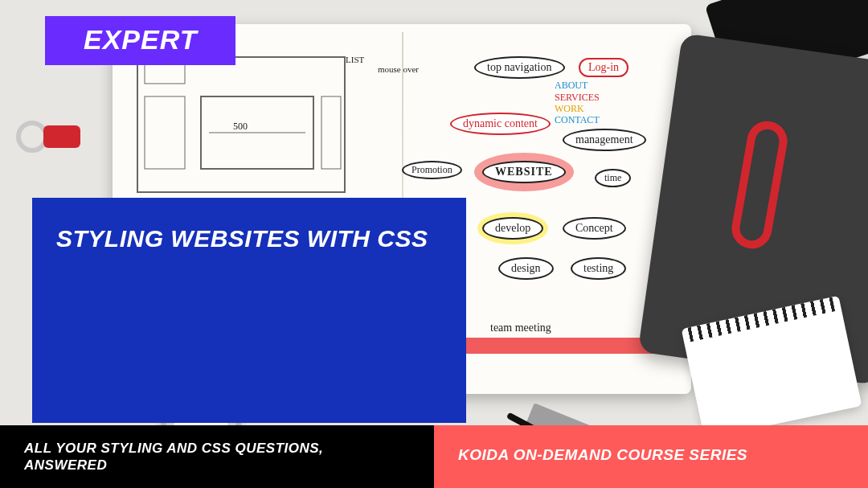 The image size is (868, 488). What do you see at coordinates (434, 457) in the screenshot?
I see `footer-bar: ALL YOUR STYLING AND CSS QUESTIONS, ANSW…` at bounding box center [434, 457].